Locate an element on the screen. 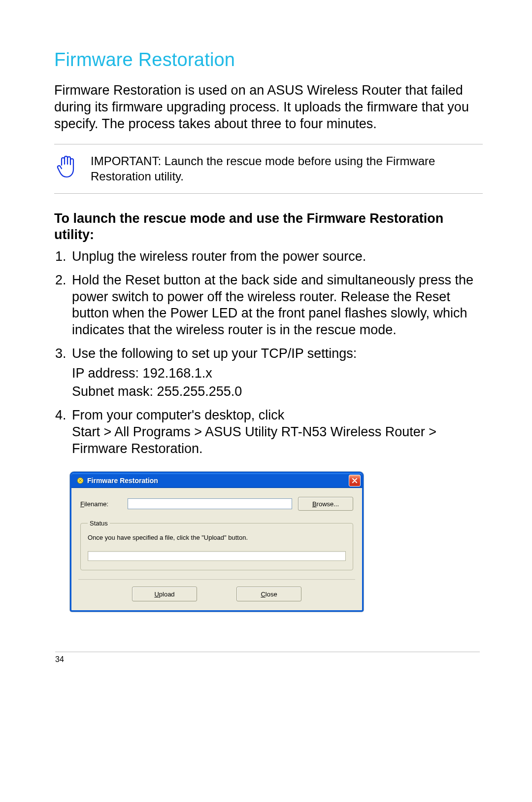  mask-value: 255.255.255.0 is located at coordinates (200, 391).